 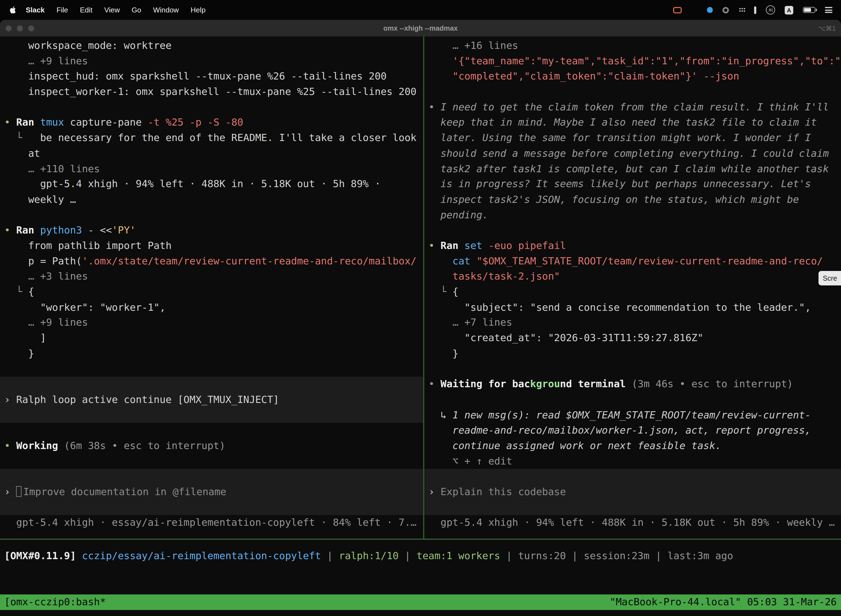 I want to click on terminal-text-segment: cat, so click(x=464, y=261).